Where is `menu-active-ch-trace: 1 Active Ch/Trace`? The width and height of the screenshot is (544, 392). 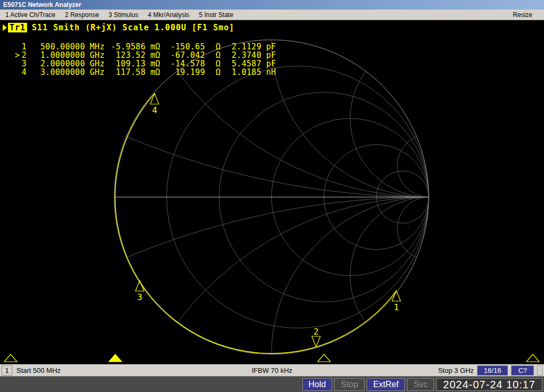 menu-active-ch-trace: 1 Active Ch/Trace is located at coordinates (30, 15).